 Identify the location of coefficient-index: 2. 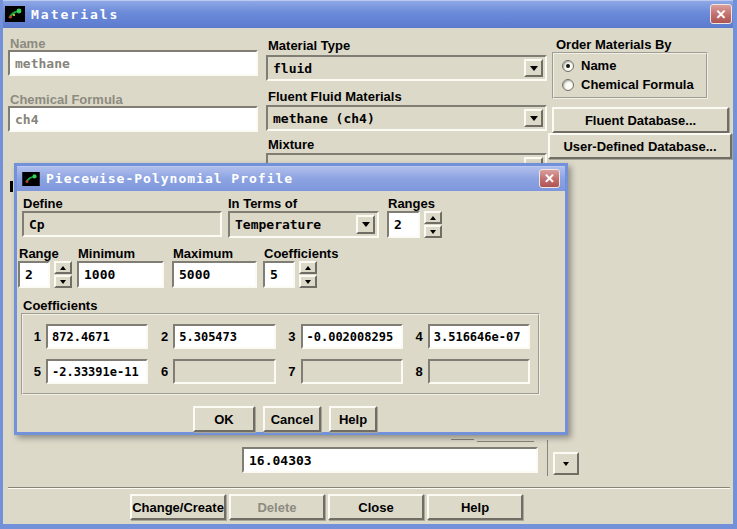
(163, 336).